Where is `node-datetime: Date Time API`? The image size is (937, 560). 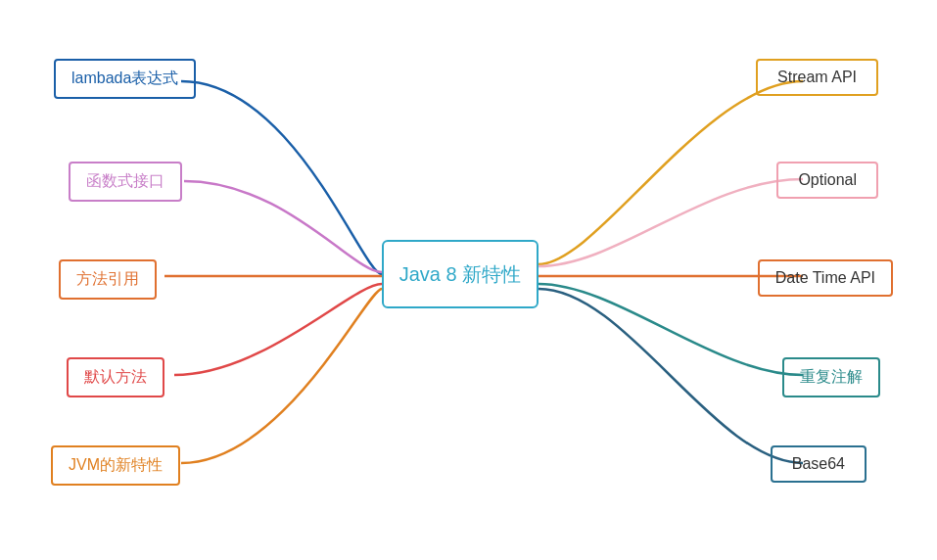 node-datetime: Date Time API is located at coordinates (825, 278).